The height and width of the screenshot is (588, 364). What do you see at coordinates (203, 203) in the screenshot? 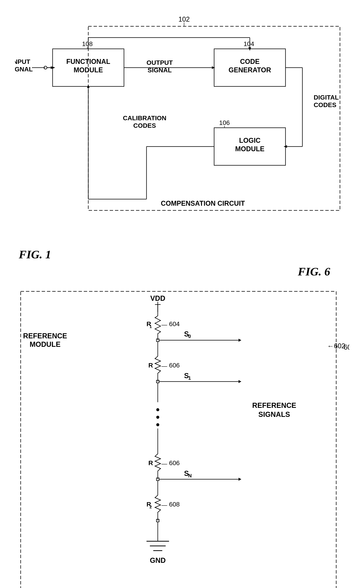
I see `svg-text: COMPENSATION CIRCUIT` at bounding box center [203, 203].